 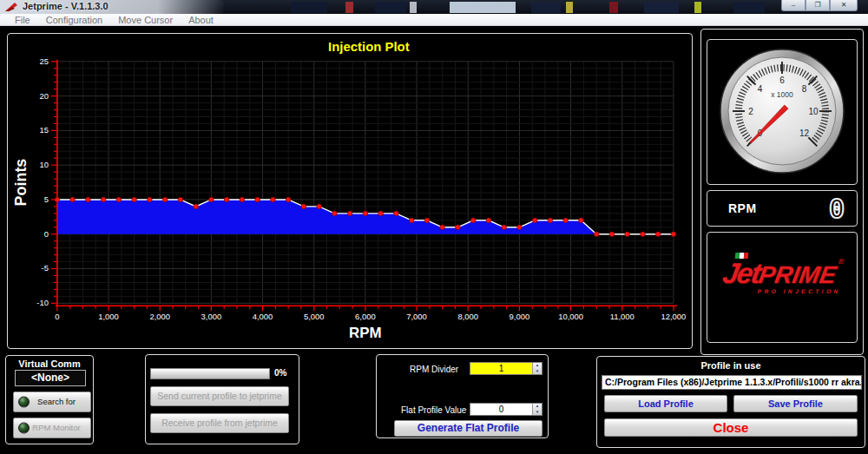 I want to click on svg-text: 5, so click(x=47, y=200).